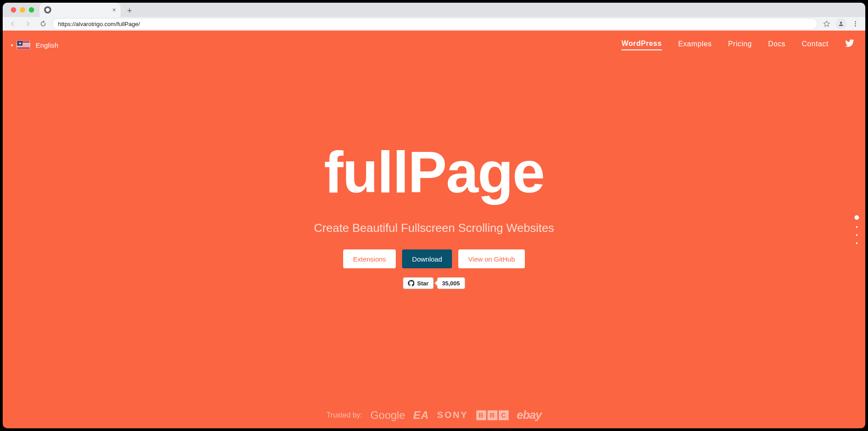  Describe the element at coordinates (427, 259) in the screenshot. I see `download-button: Download` at that location.